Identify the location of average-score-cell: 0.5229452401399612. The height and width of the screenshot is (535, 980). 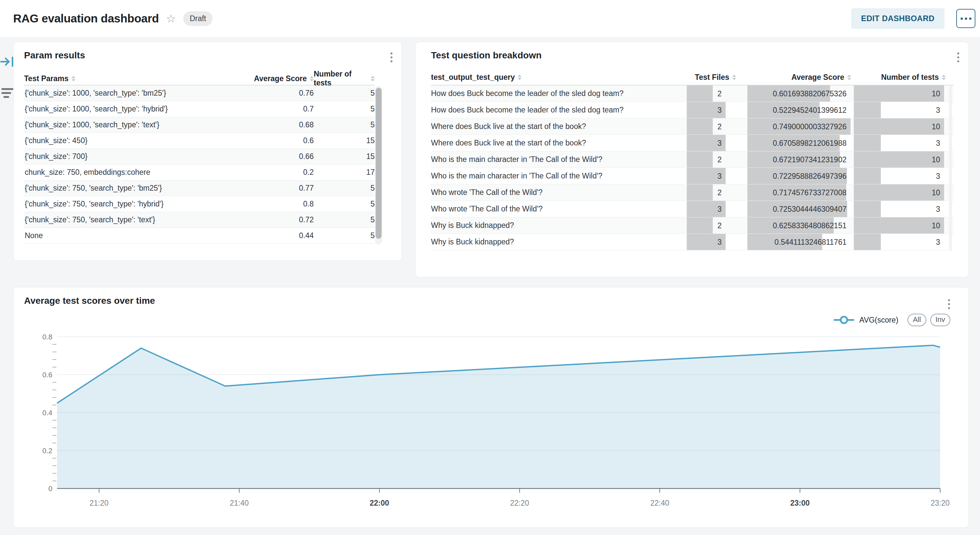
(800, 110).